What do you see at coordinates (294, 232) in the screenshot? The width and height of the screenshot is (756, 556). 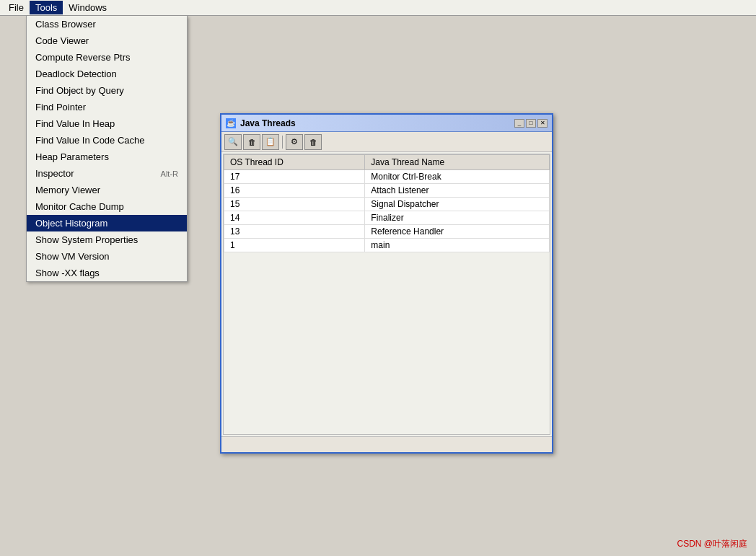 I see `cell-os-thread-id: 13` at bounding box center [294, 232].